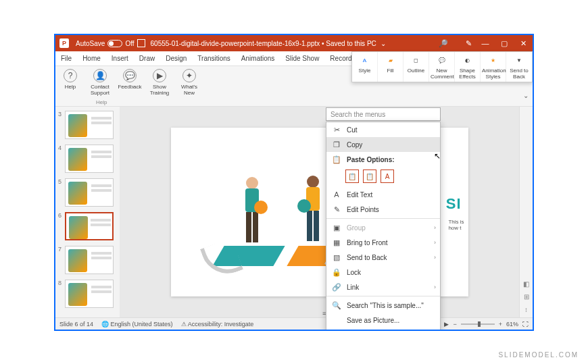  Describe the element at coordinates (478, 324) in the screenshot. I see `zoom-slider` at that location.